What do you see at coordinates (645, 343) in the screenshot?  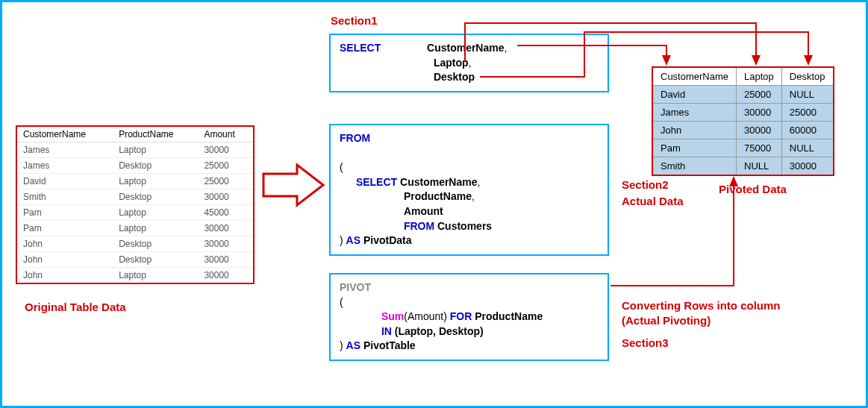 I see `label-section3-3: Section3` at bounding box center [645, 343].